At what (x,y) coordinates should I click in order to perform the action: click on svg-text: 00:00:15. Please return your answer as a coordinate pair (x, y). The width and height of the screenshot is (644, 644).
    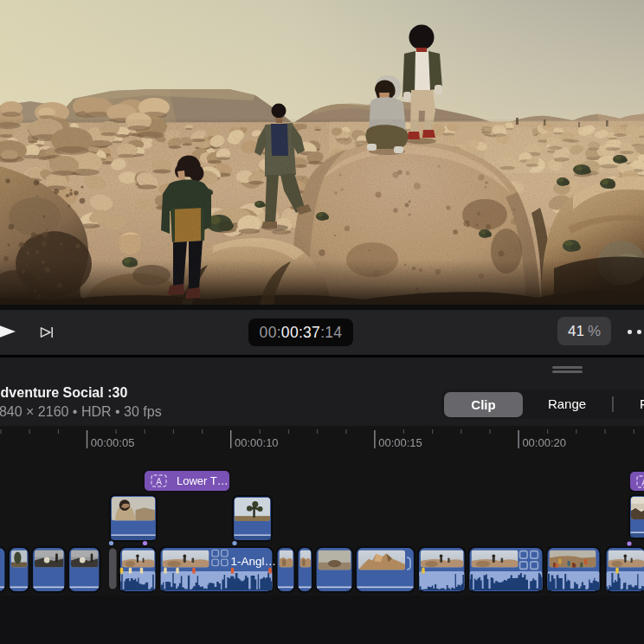
    Looking at the image, I should click on (400, 443).